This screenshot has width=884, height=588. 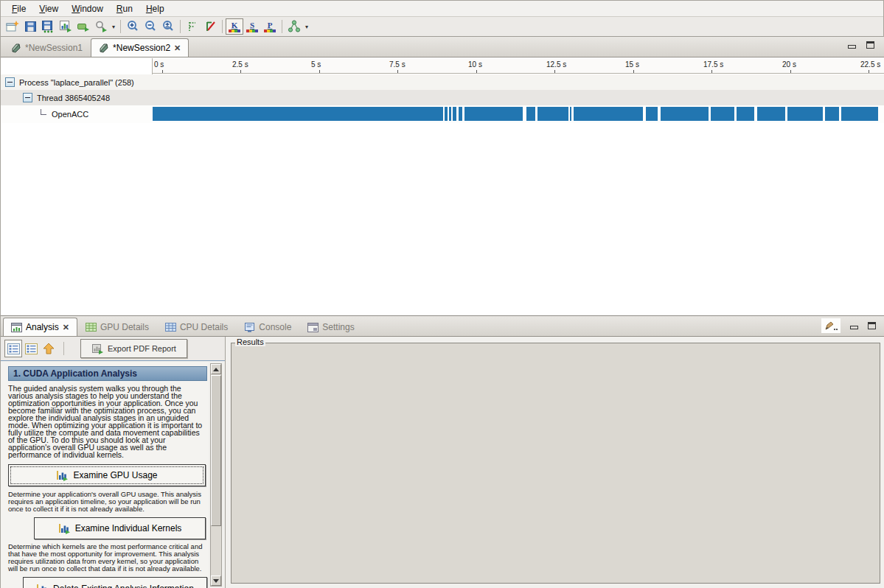 What do you see at coordinates (307, 27) in the screenshot?
I see `topology-dropdown-icon: ▾` at bounding box center [307, 27].